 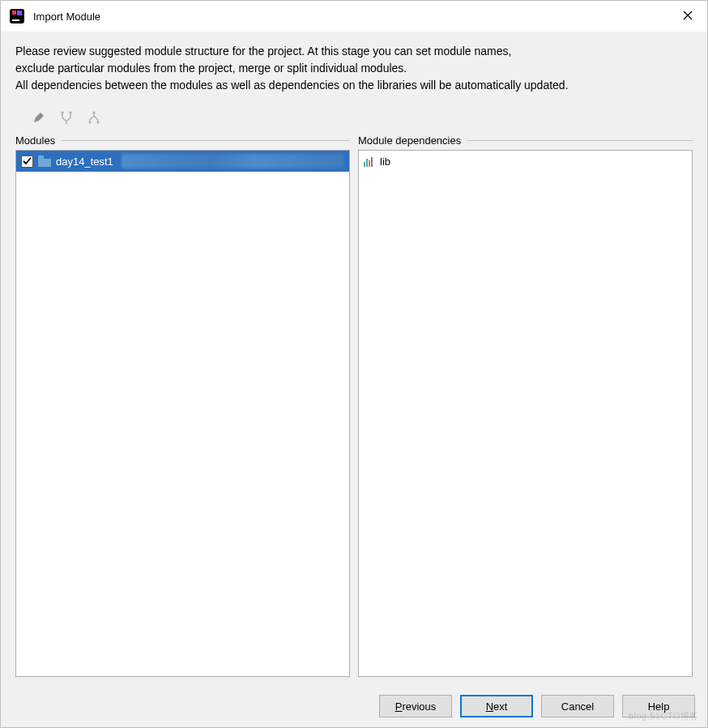 What do you see at coordinates (354, 119) in the screenshot?
I see `toolbar` at bounding box center [354, 119].